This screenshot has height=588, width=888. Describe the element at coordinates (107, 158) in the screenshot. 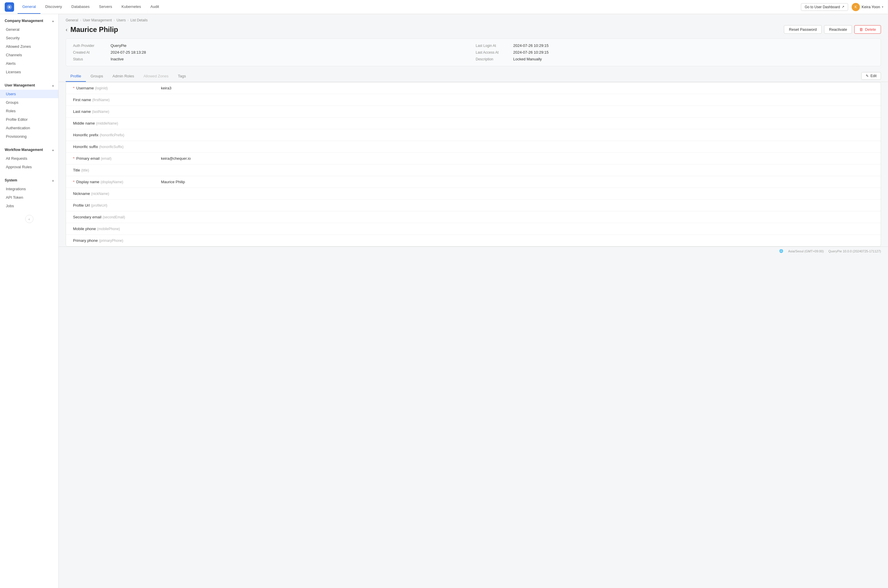

I see `field-key-primary-email: (email)` at that location.